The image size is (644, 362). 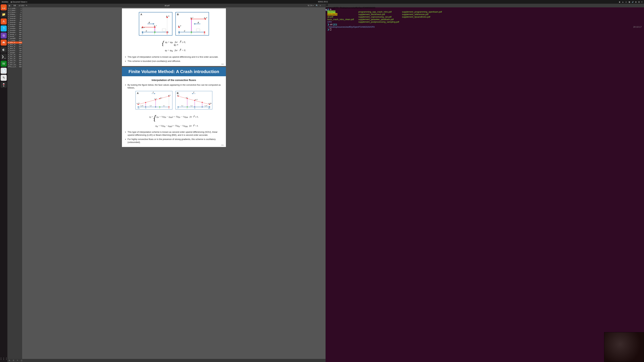 I want to click on text-icon: ✎, so click(x=4, y=78).